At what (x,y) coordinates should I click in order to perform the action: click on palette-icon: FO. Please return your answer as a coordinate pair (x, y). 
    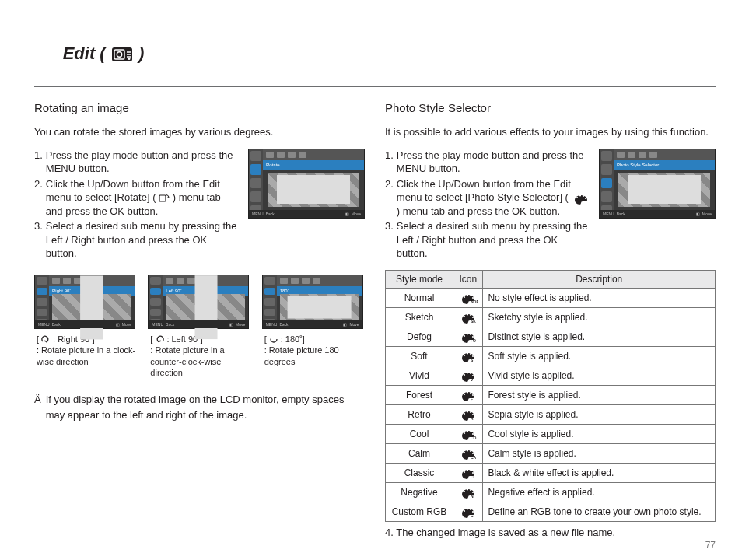
    Looking at the image, I should click on (468, 337).